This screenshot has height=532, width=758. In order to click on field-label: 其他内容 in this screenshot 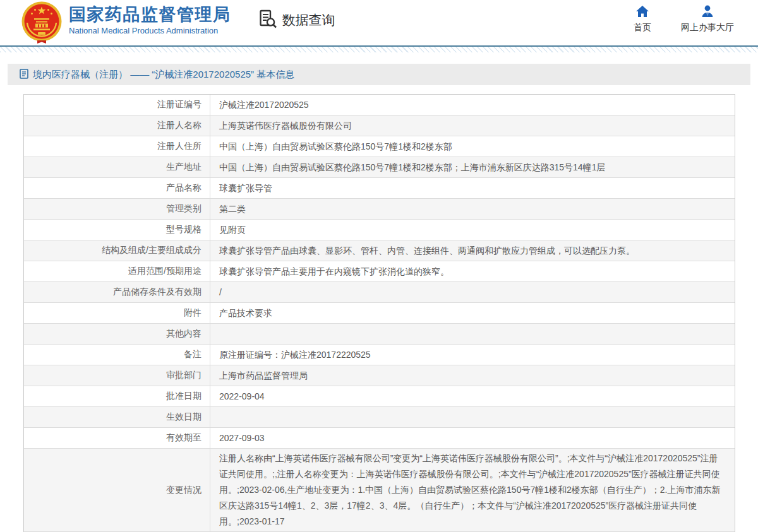, I will do `click(117, 334)`.